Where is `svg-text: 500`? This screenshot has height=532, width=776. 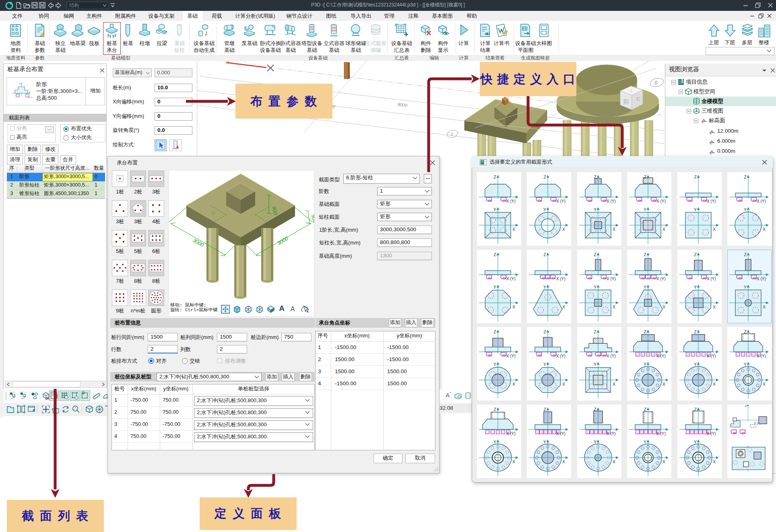 svg-text: 500 is located at coordinates (312, 219).